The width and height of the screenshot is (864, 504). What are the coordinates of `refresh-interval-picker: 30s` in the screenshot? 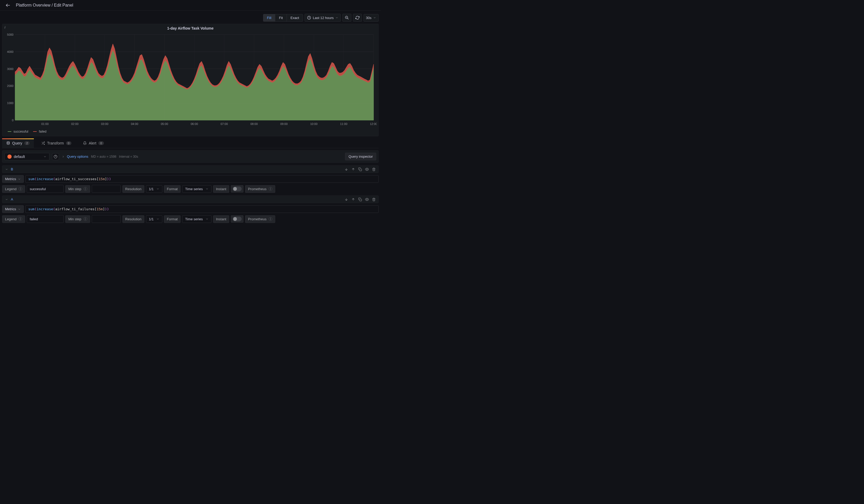 It's located at (371, 18).